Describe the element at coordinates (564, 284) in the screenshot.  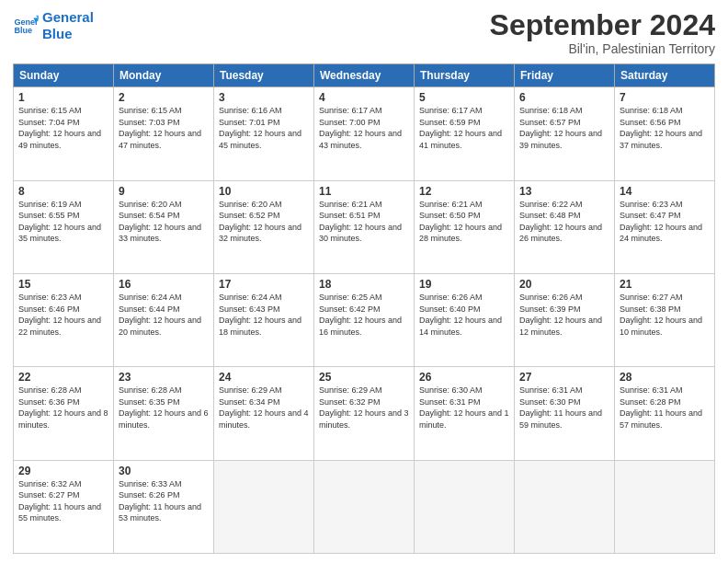
I see `day-number: 20` at that location.